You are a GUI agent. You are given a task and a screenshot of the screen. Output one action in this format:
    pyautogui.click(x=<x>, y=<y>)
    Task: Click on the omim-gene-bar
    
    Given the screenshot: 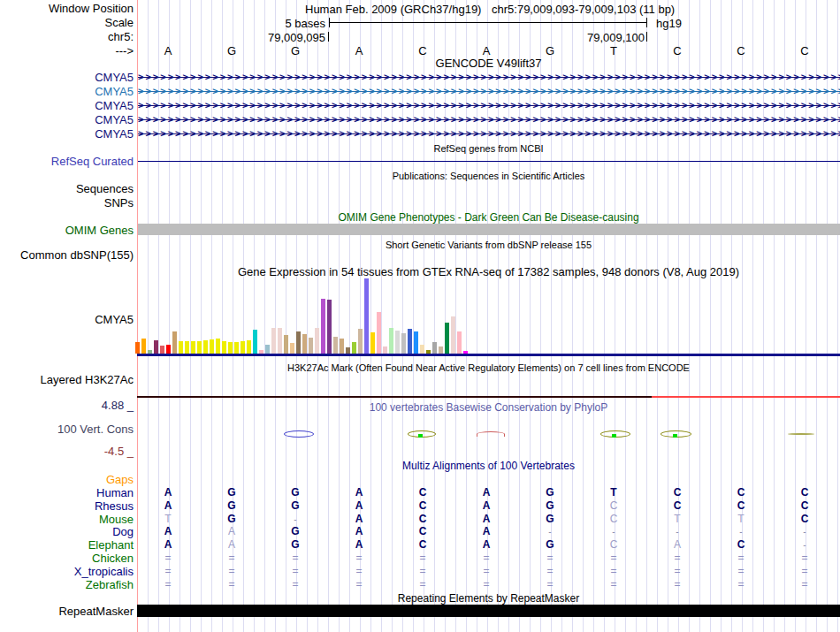 What is the action you would take?
    pyautogui.click(x=489, y=230)
    